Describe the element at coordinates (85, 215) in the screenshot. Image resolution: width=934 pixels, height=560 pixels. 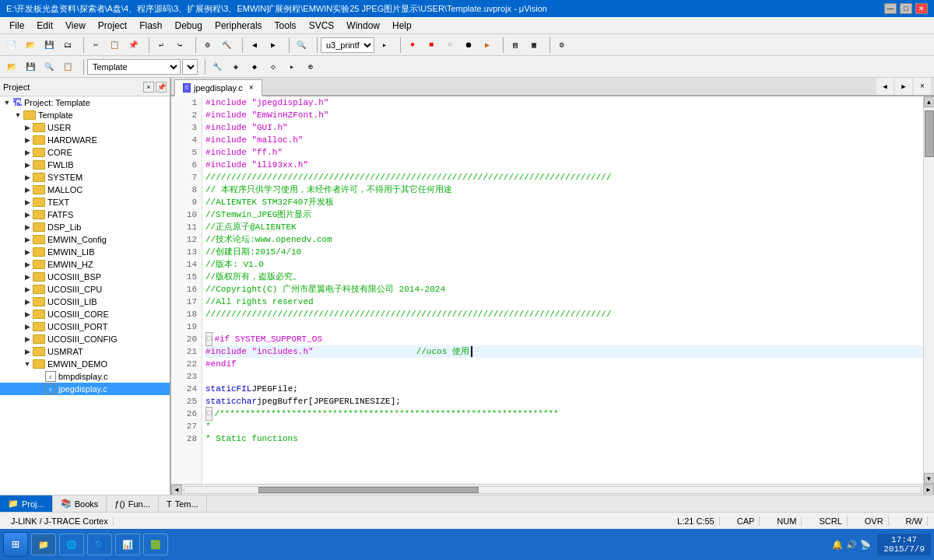
I see `tree-fatfs: ▶ FATFS` at that location.